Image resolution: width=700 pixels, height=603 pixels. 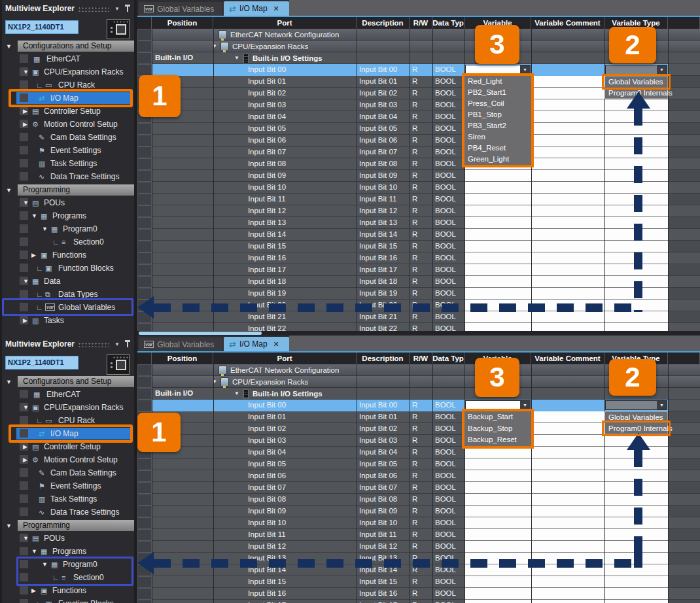 I want to click on variable-option: Red_Light, so click(x=498, y=81).